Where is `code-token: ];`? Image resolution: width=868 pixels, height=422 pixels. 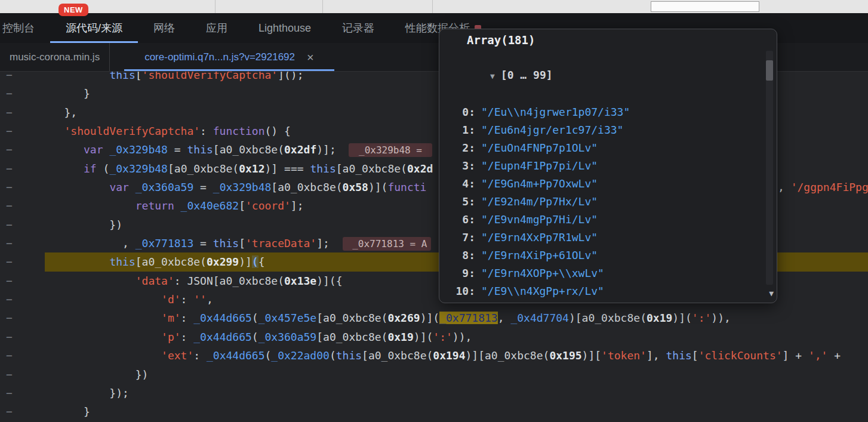
code-token: ]; is located at coordinates (330, 244).